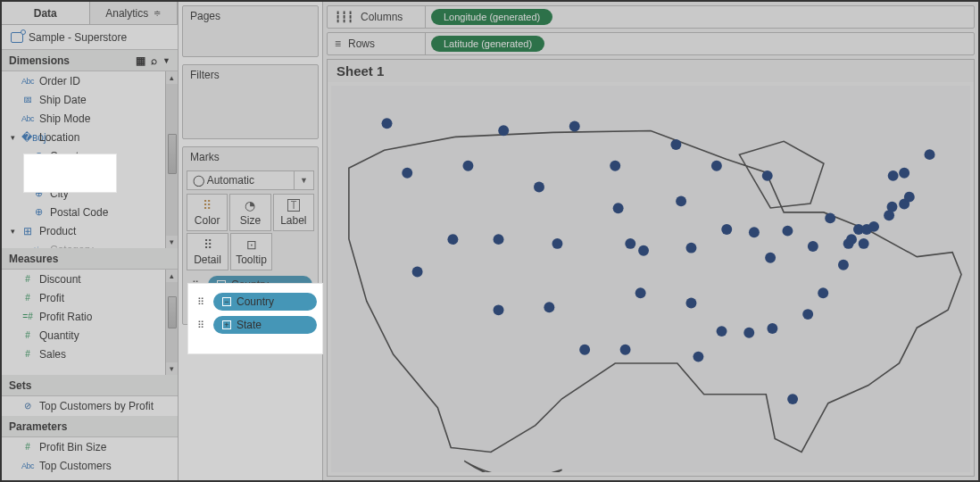  What do you see at coordinates (337, 44) in the screenshot?
I see `rows-icon: ≡` at bounding box center [337, 44].